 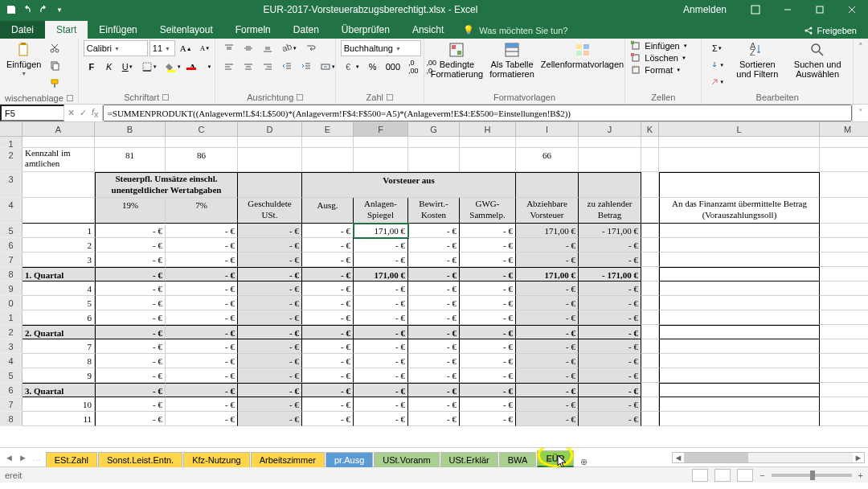 I want to click on percent-icon: %, so click(x=373, y=67).